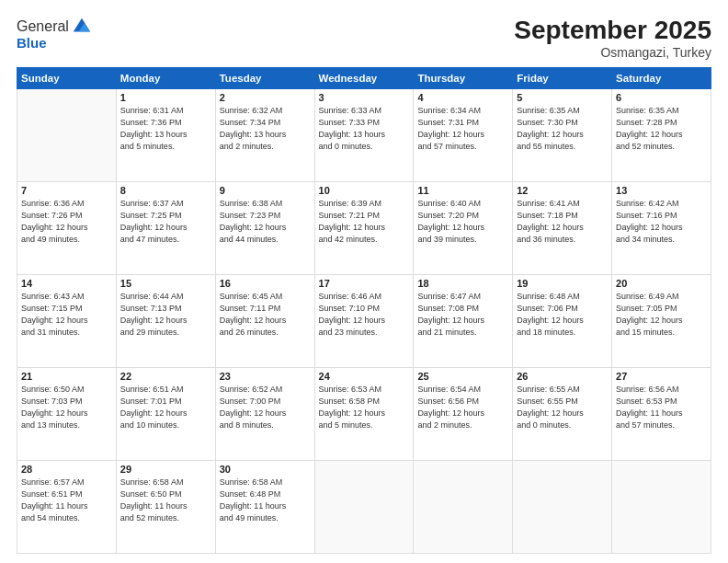 This screenshot has height=563, width=728. What do you see at coordinates (66, 315) in the screenshot?
I see `day-info: Sunrise: 6:43 AMSunset: 7:15 PMDaylight:…` at bounding box center [66, 315].